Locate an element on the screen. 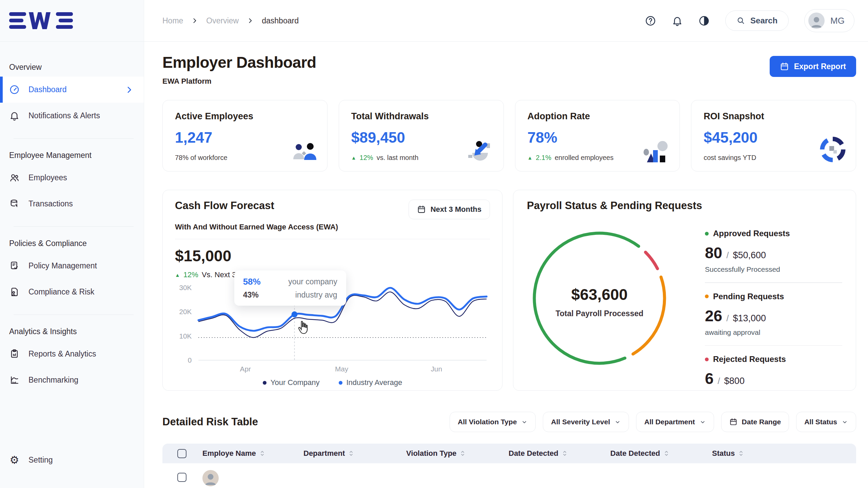 This screenshot has height=488, width=868. tooltip-company-label: your company is located at coordinates (302, 282).